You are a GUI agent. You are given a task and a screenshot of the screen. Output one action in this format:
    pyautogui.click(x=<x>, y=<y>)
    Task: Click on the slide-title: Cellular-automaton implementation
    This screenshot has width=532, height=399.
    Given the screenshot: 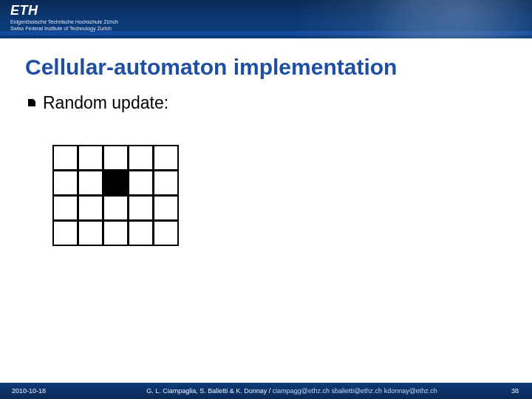 What is the action you would take?
    pyautogui.click(x=268, y=67)
    